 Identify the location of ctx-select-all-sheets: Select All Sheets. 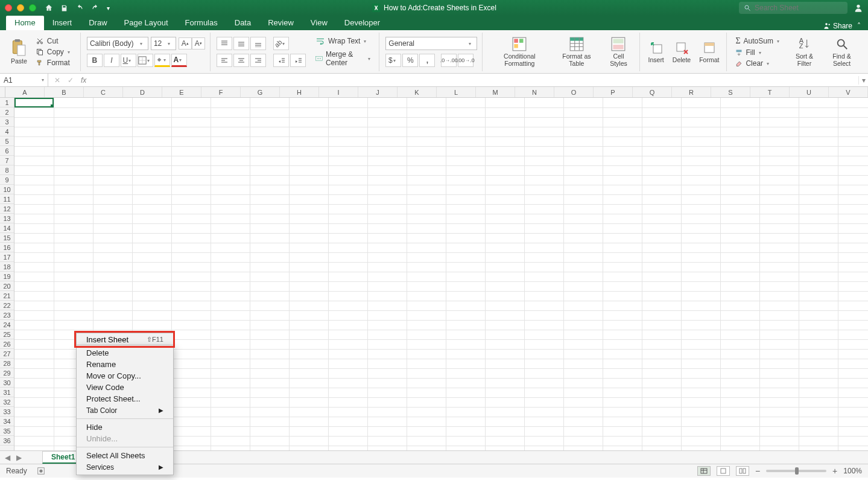
(125, 455).